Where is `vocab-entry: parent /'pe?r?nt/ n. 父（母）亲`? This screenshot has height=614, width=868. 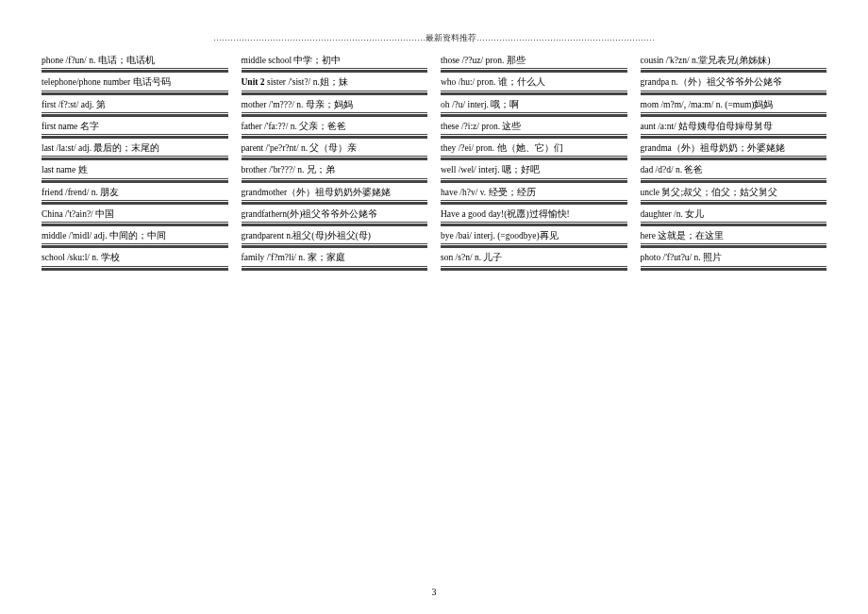 vocab-entry: parent /'pe?r?nt/ n. 父（母）亲 is located at coordinates (335, 151).